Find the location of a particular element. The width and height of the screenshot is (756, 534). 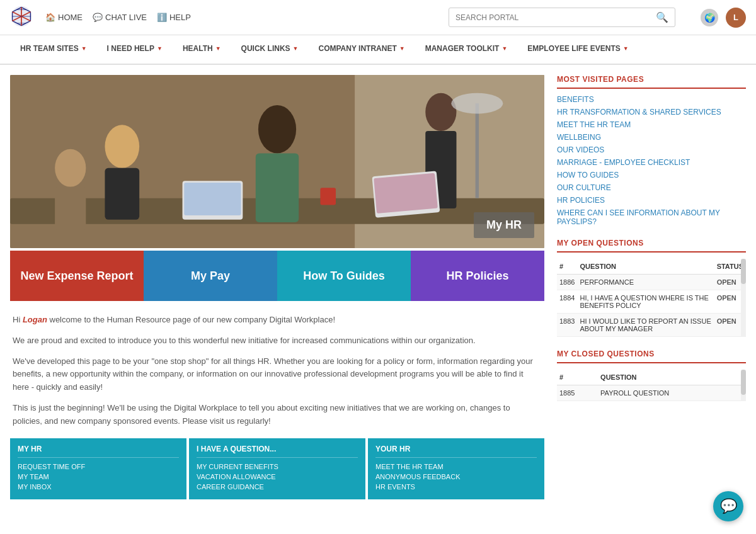

closed-questions-title: MY CLOSED QUESTIONS is located at coordinates (651, 356).